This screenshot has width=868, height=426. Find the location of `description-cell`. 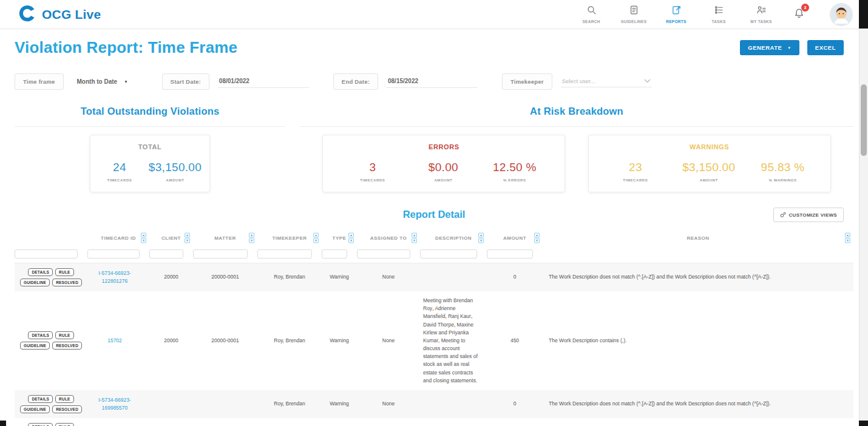

description-cell is located at coordinates (453, 277).